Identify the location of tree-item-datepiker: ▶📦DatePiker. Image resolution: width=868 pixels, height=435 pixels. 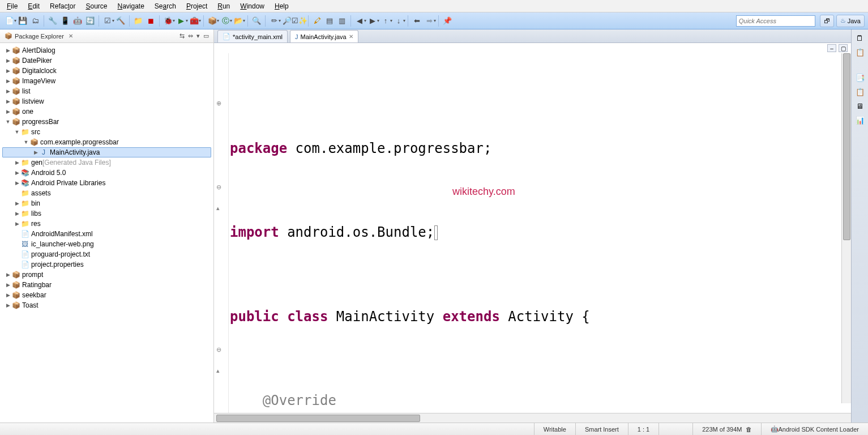
(106, 61).